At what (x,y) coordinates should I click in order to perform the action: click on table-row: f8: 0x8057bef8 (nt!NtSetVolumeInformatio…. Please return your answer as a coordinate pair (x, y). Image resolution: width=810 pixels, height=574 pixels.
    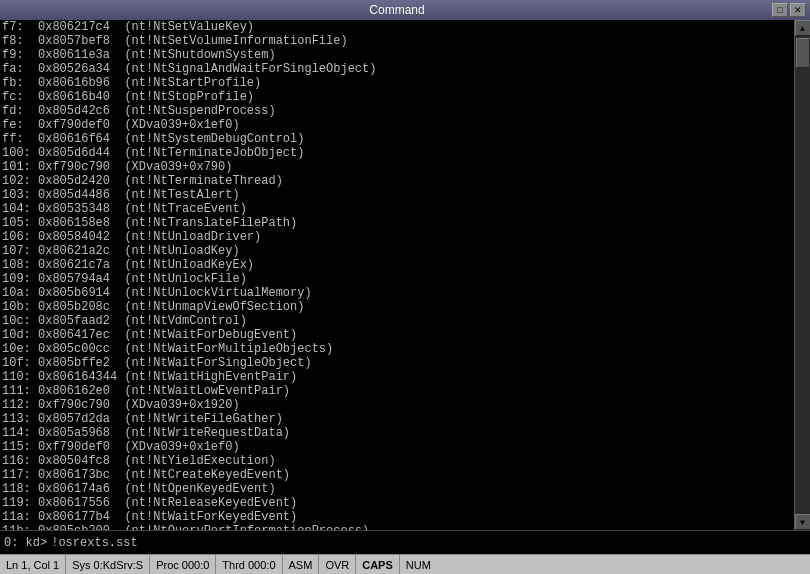
    Looking at the image, I should click on (397, 41).